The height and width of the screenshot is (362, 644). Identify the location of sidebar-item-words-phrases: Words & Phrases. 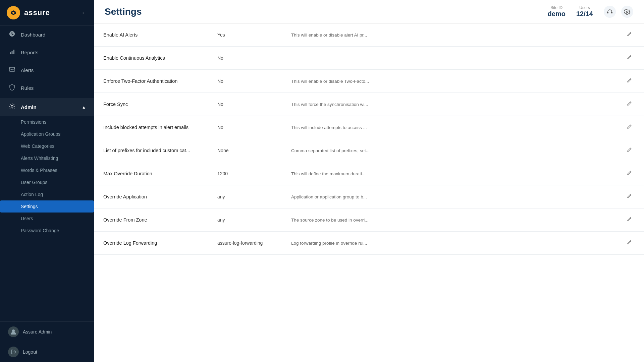
(47, 170).